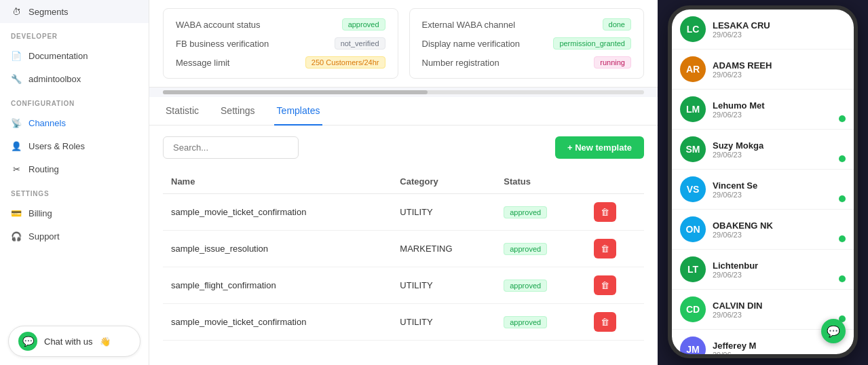 This screenshot has height=365, width=868. I want to click on external-waba-badge: done, so click(617, 24).